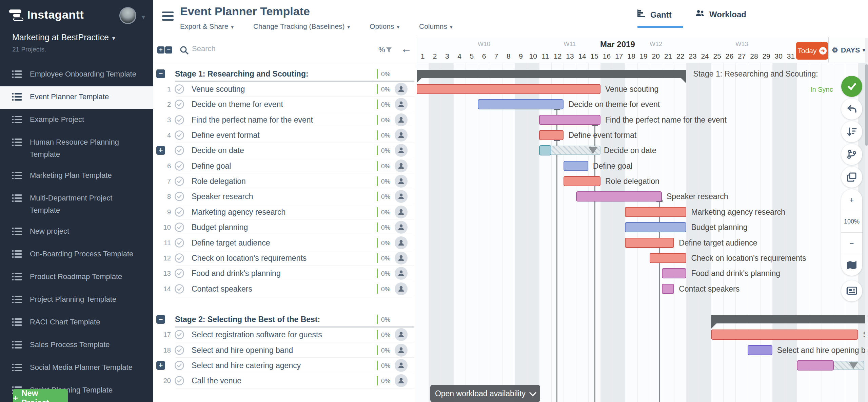  I want to click on tab-workload: Workload, so click(721, 15).